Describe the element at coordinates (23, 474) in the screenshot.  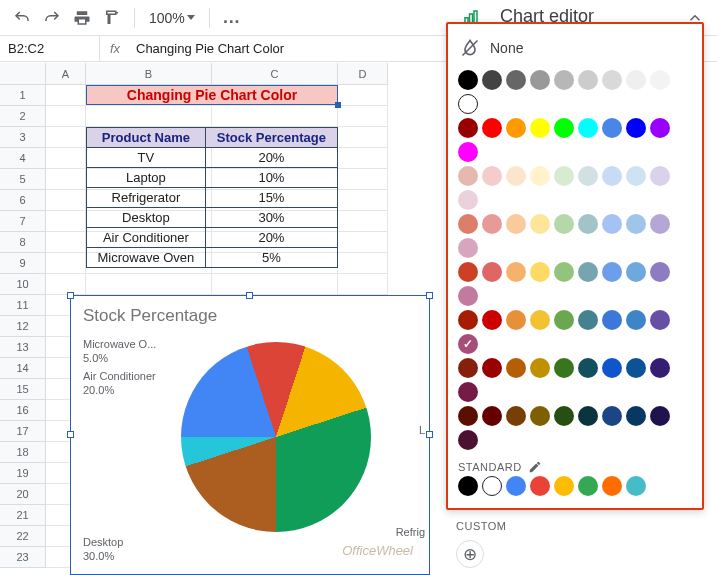
I see `row-header: 19` at that location.